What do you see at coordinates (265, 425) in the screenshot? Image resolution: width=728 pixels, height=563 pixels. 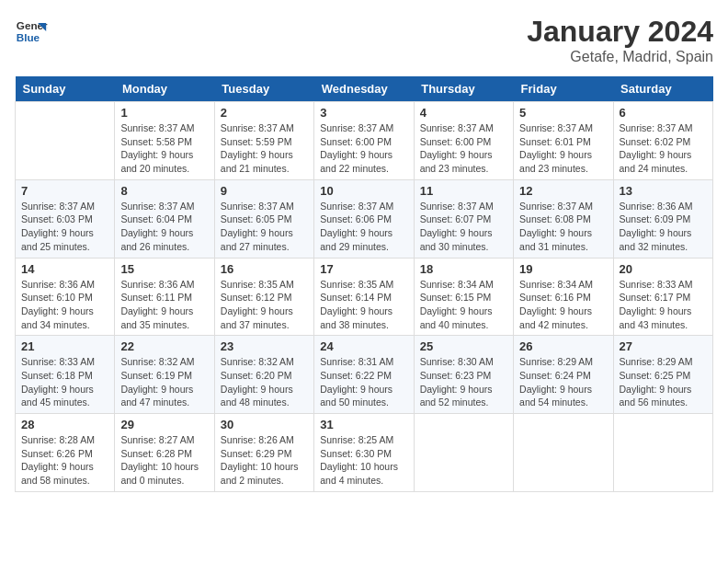 I see `day-number: 30` at bounding box center [265, 425].